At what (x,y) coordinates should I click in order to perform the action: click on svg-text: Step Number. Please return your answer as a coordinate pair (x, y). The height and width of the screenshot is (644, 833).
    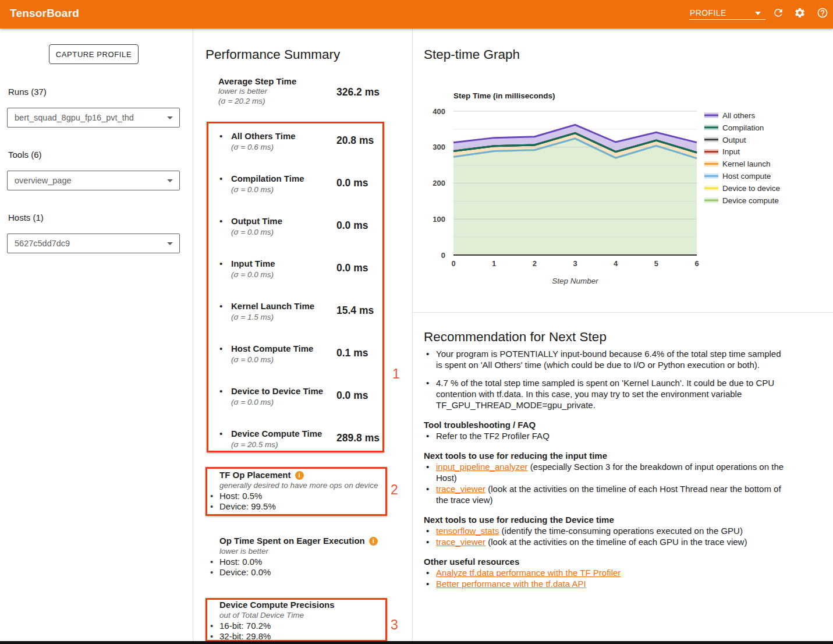
    Looking at the image, I should click on (575, 281).